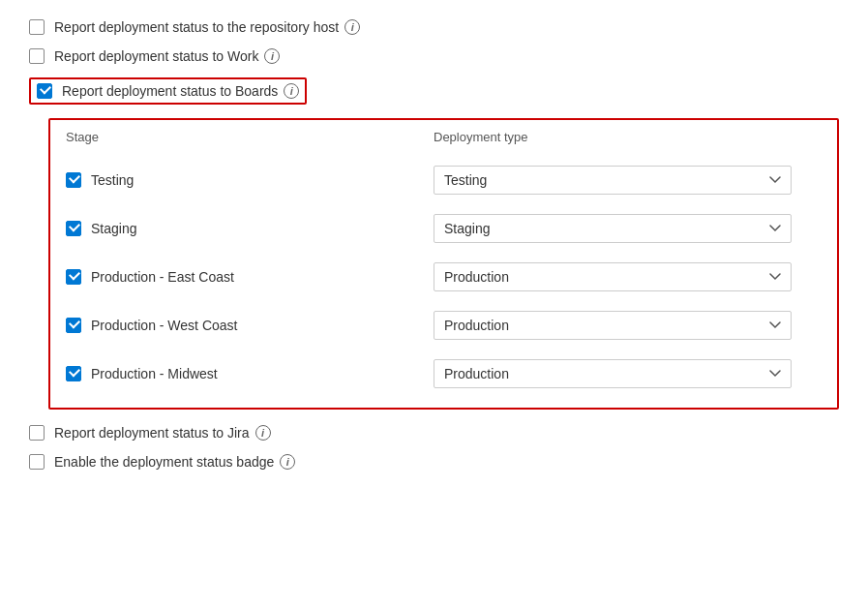  I want to click on report-jira-checkbox, so click(37, 433).